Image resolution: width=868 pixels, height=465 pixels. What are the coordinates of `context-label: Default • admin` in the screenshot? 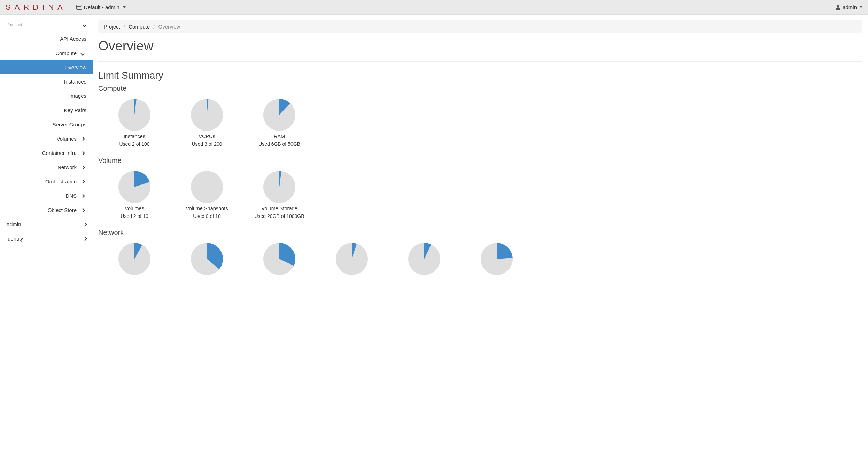 It's located at (102, 7).